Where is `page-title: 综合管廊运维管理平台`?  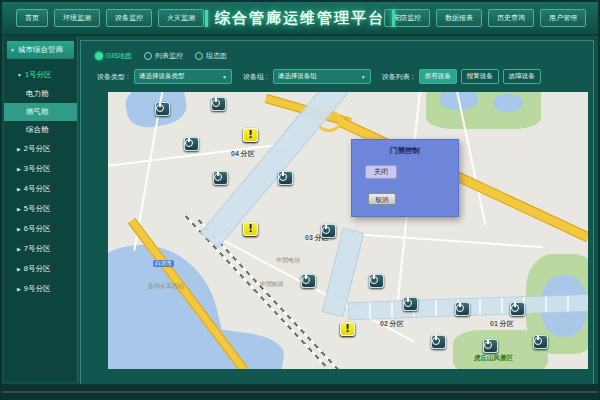 page-title: 综合管廊运维管理平台 is located at coordinates (300, 18).